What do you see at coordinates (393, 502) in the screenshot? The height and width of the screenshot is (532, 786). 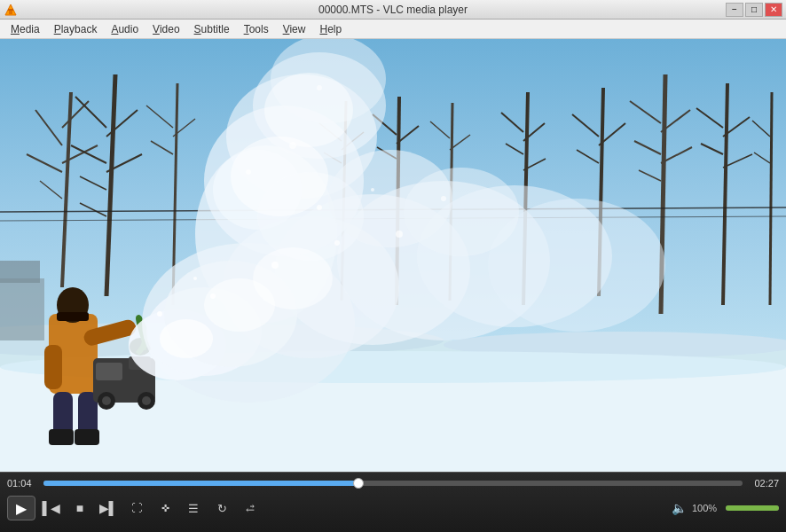 I see `controls-bar: 01:04 02:27 ▶ ▌◀ ■ ▶▌ ⛶ ✜ ☰ ↻ ⥄` at bounding box center [393, 502].